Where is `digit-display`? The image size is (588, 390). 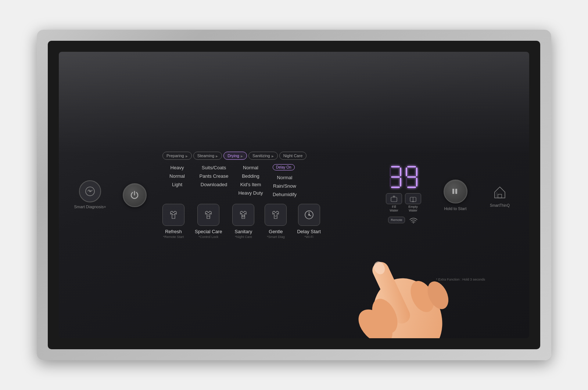 digit-display is located at coordinates (404, 177).